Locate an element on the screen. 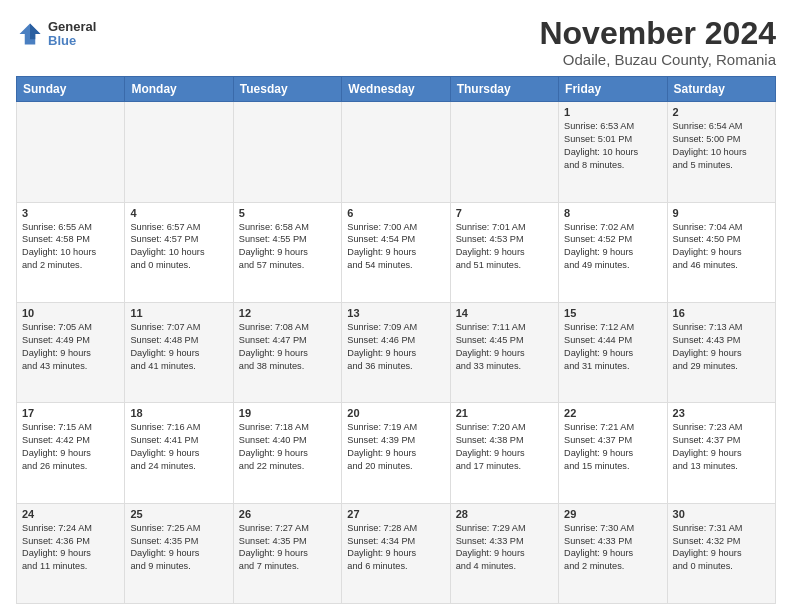 The width and height of the screenshot is (792, 612). calendar-cell: 24Sunrise: 7:24 AM Sunset: 4:36 PM Dayli… is located at coordinates (71, 553).